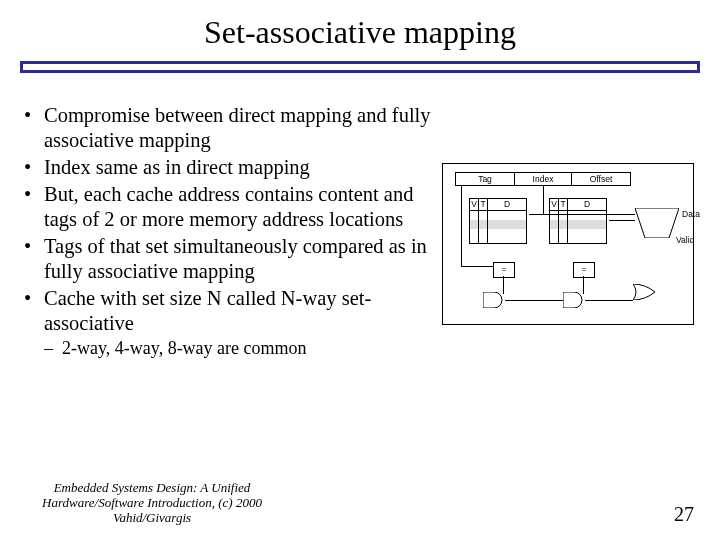  Describe the element at coordinates (360, 28) in the screenshot. I see `slide-title: Set-associative mapping` at that location.